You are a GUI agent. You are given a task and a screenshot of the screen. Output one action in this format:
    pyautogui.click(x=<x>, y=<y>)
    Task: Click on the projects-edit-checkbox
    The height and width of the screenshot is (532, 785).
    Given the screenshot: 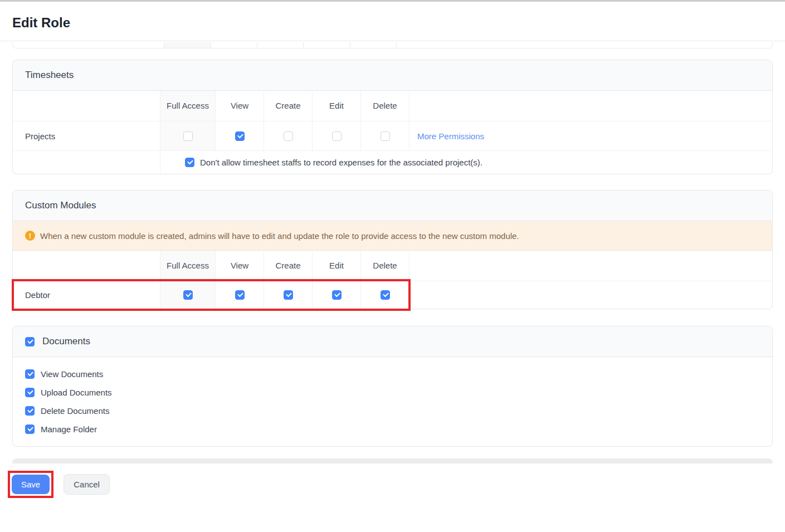 What is the action you would take?
    pyautogui.click(x=337, y=136)
    